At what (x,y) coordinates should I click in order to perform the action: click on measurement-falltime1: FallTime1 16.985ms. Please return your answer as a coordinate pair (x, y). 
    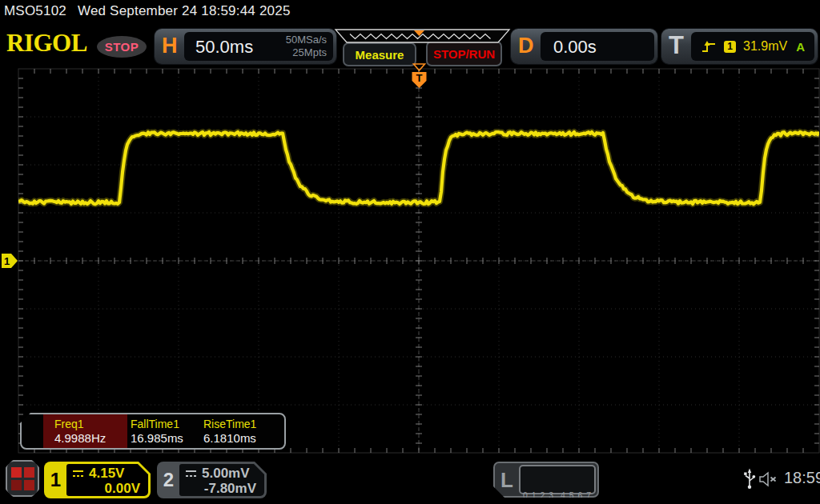
    Looking at the image, I should click on (163, 431).